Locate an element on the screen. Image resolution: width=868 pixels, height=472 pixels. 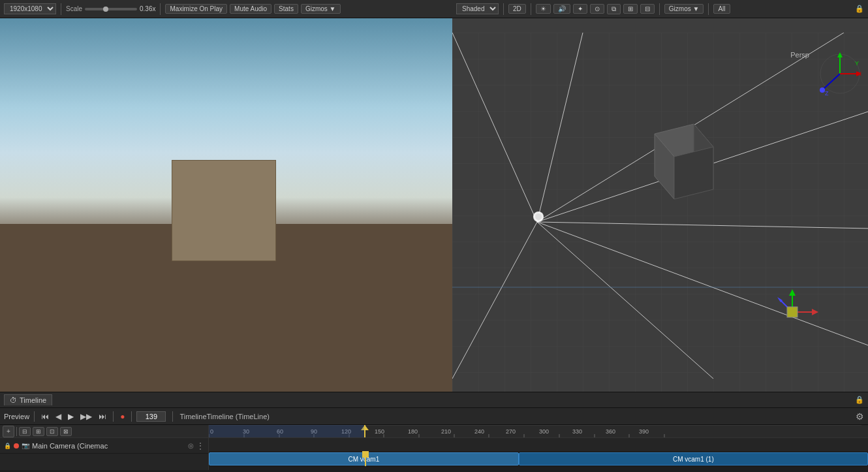
sep-tl is located at coordinates (34, 417).